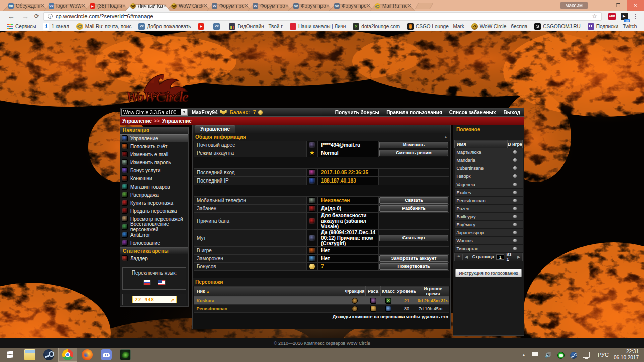 This screenshot has width=644, height=362. What do you see at coordinates (10, 355) in the screenshot?
I see `start-button` at bounding box center [10, 355].